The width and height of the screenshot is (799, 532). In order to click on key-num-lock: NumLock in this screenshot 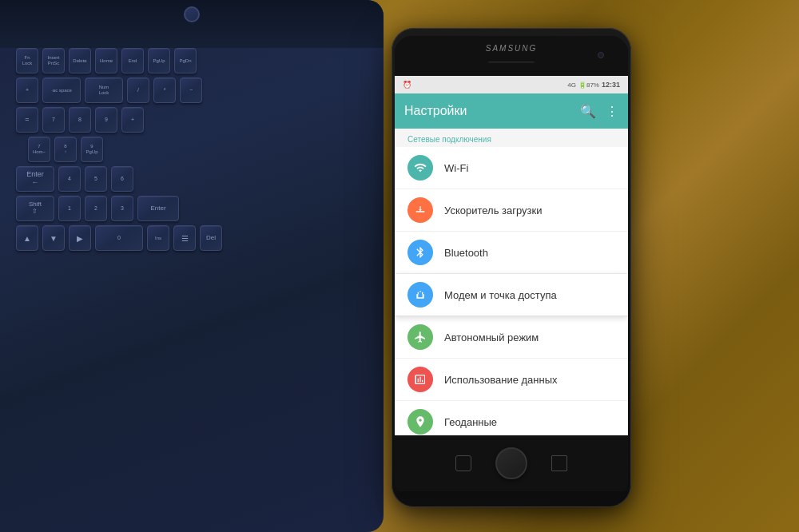, I will do `click(104, 90)`.